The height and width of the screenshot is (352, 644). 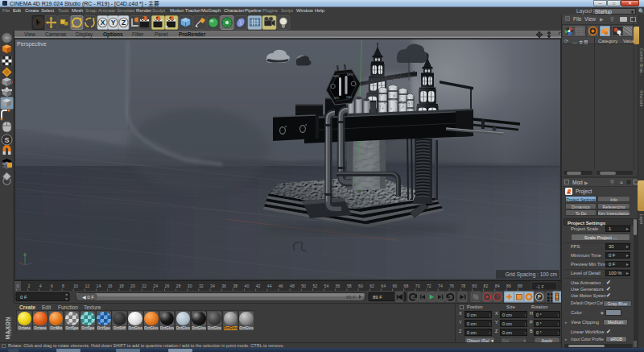 What do you see at coordinates (235, 286) in the screenshot?
I see `svg-text: 38` at bounding box center [235, 286].